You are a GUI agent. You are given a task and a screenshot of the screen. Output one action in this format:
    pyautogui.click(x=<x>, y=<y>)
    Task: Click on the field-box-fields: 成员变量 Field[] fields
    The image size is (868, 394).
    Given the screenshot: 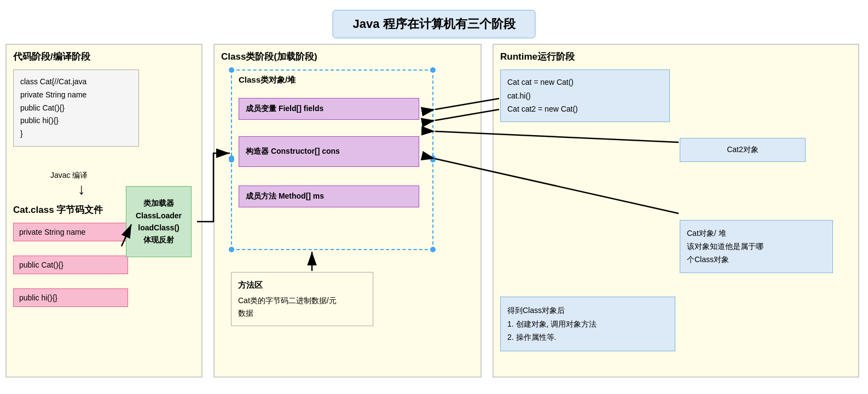 What is the action you would take?
    pyautogui.click(x=329, y=109)
    